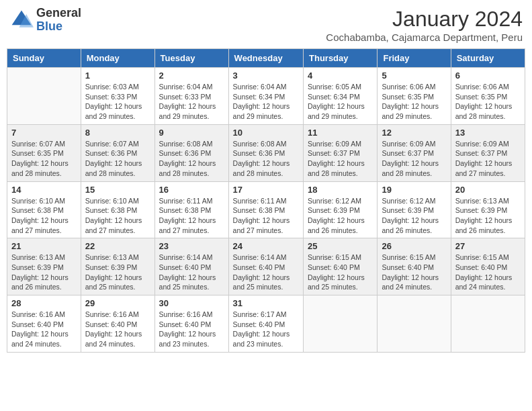  What do you see at coordinates (340, 246) in the screenshot?
I see `day-number: 25` at bounding box center [340, 246].